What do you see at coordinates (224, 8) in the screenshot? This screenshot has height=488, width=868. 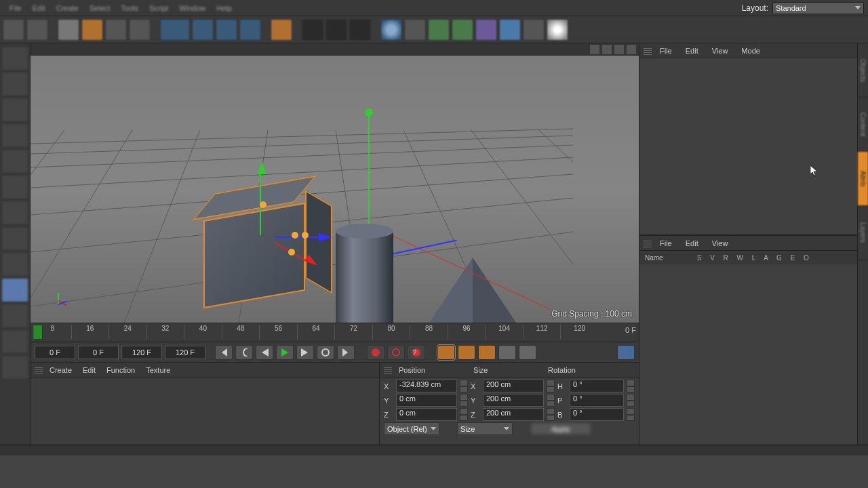 I see `topmenu-help: Help` at bounding box center [224, 8].